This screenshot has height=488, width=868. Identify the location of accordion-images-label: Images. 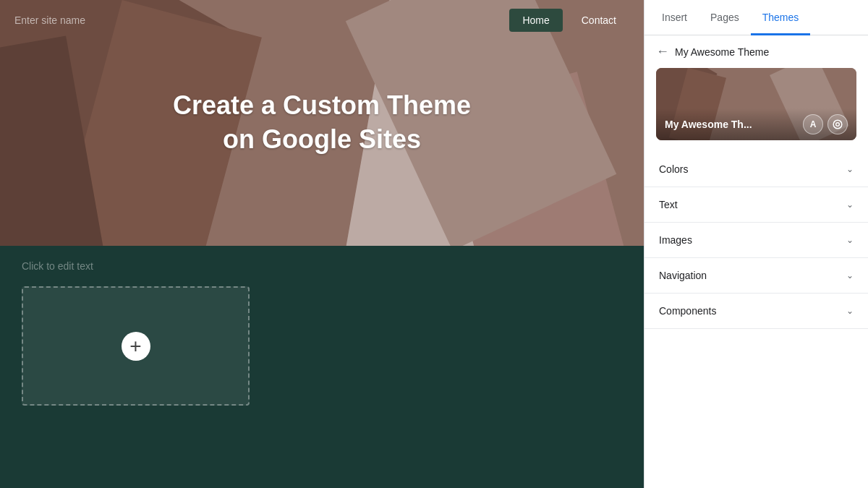
(676, 240).